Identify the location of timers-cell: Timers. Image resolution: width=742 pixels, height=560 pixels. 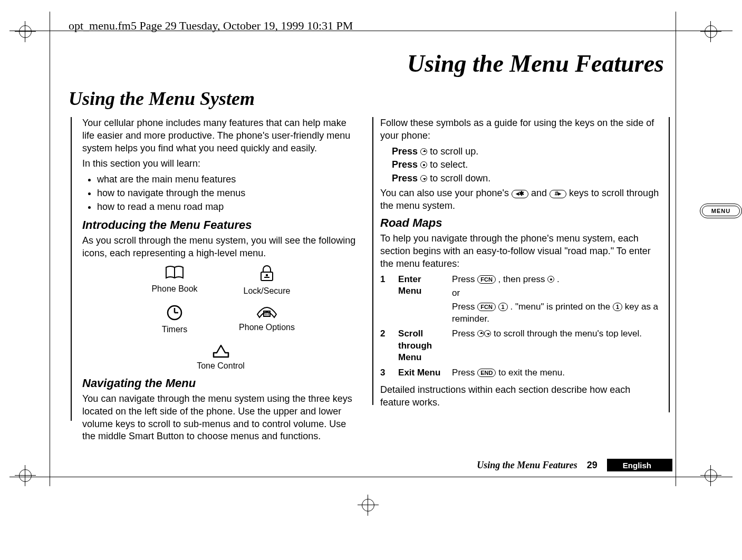
(175, 320).